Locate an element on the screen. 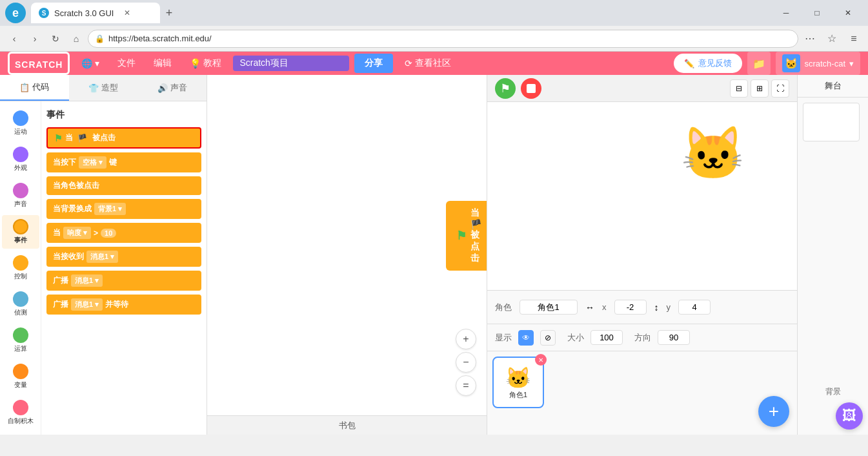 Image resolution: width=868 pixels, height=456 pixels. block-broadcast-wait: 广播 消息1 ▾ 并等待 is located at coordinates (124, 305).